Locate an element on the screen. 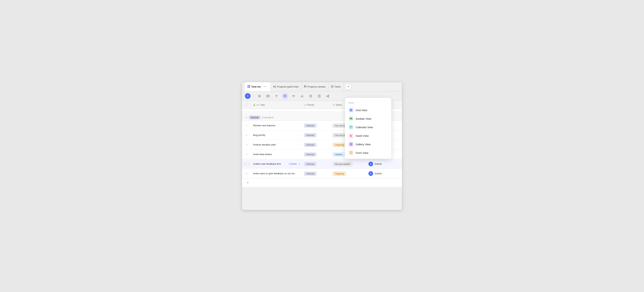  assignee-name-6: Sophia is located at coordinates (378, 173).